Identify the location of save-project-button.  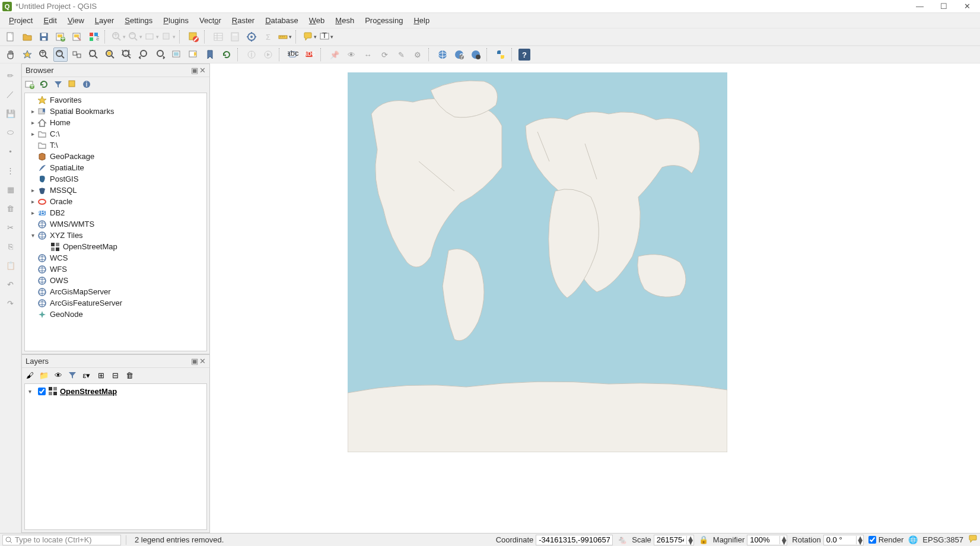
(44, 37).